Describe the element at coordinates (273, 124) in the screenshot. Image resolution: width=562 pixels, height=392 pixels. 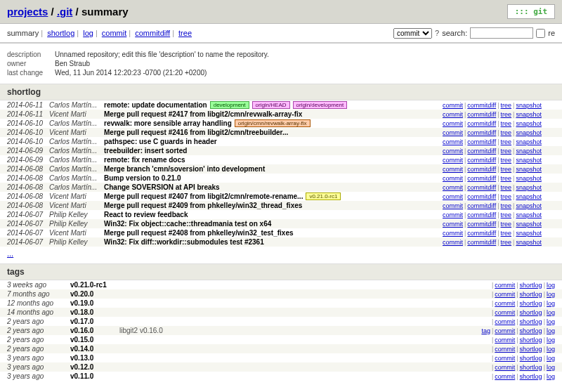
I see `ref-badge: origin/cmn/revwalk-array-fix` at that location.